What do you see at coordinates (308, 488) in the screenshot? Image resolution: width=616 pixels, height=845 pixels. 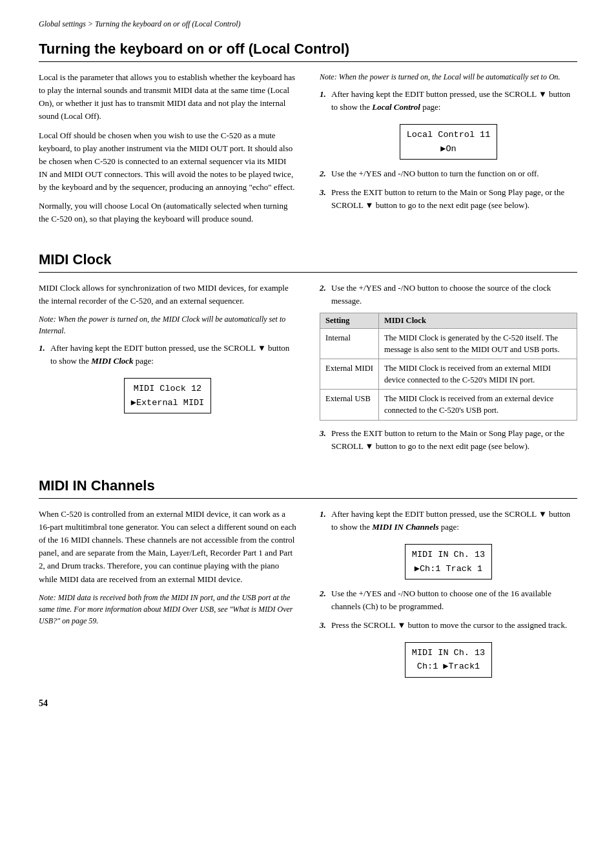 I see `section3-title: MIDI IN Channels` at bounding box center [308, 488].